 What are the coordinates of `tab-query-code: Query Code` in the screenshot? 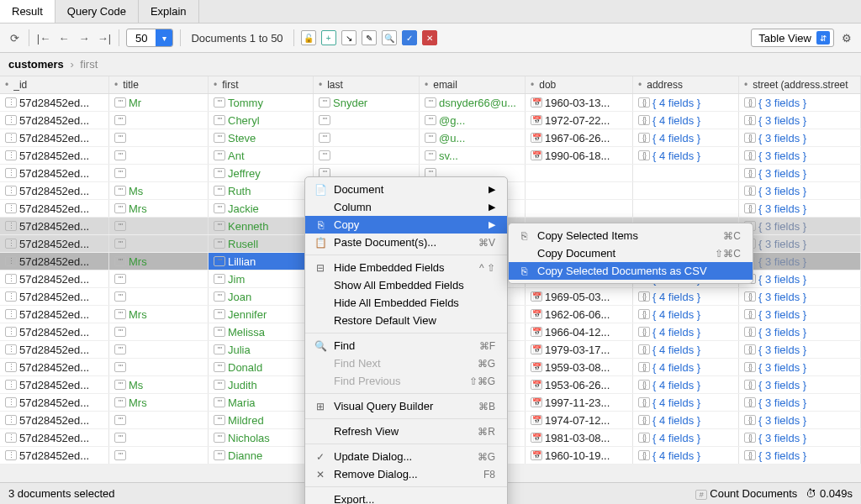 It's located at (98, 12).